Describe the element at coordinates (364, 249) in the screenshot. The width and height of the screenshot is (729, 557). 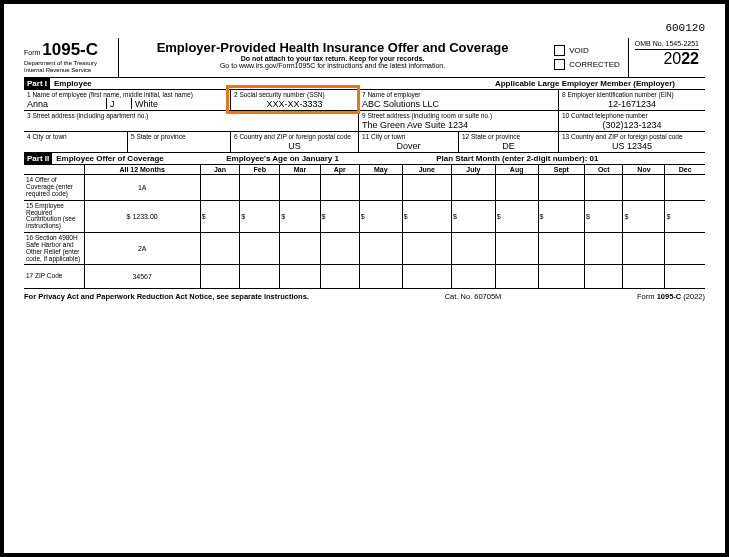
I see `row-16: 16 Section 4980H Safe Harbor and Other R…` at that location.